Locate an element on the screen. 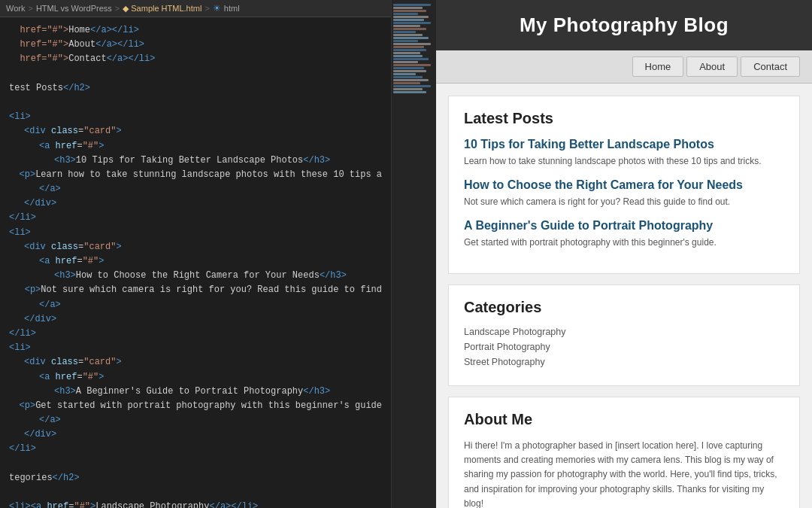 The image size is (812, 508). post-3-desc: Get started with portrait photography wi… is located at coordinates (624, 242).